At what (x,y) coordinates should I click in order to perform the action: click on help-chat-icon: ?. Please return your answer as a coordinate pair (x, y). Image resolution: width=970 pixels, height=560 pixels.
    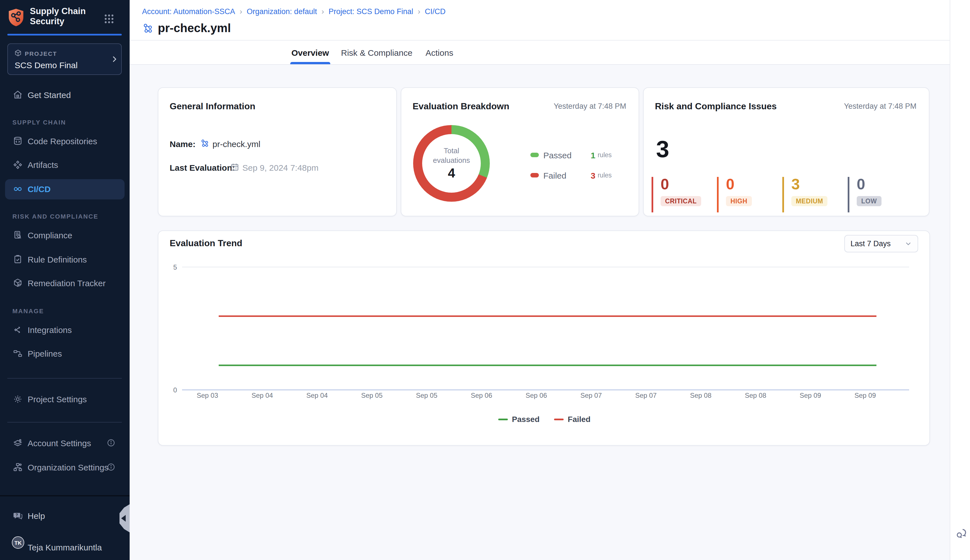
    Looking at the image, I should click on (18, 516).